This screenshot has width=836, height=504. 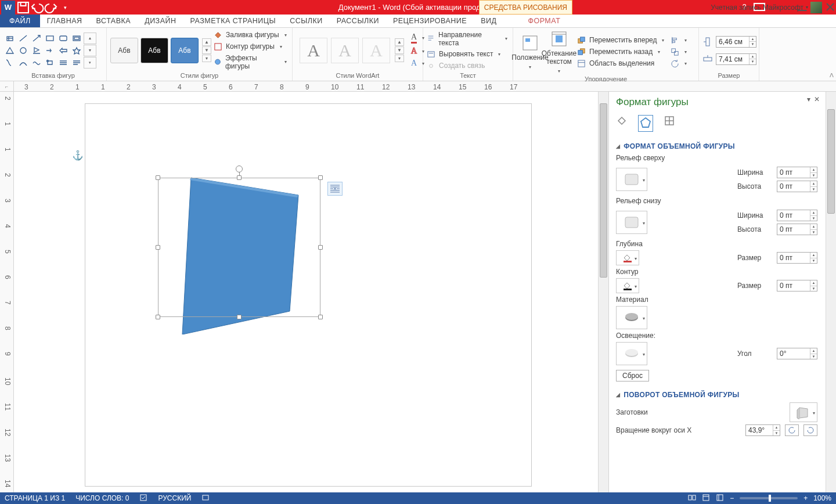 I want to click on send-backward-button: Переместить назад▾, so click(x=621, y=52).